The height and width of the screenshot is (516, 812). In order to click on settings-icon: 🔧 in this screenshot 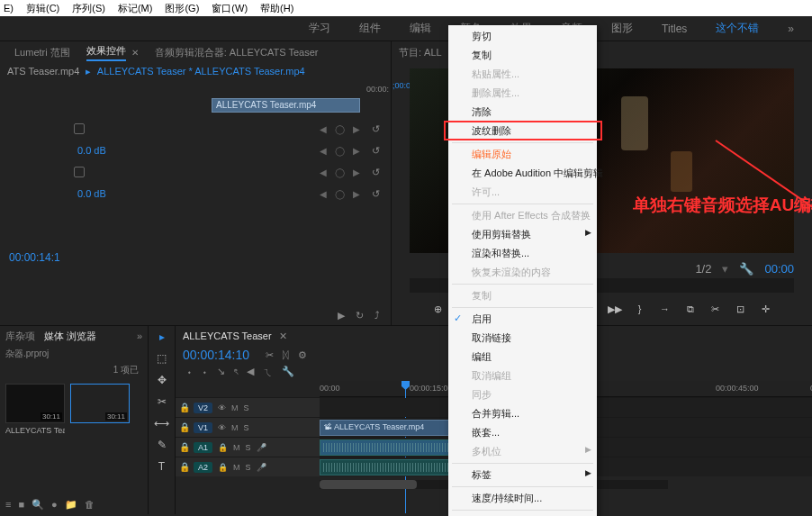, I will do `click(746, 268)`.